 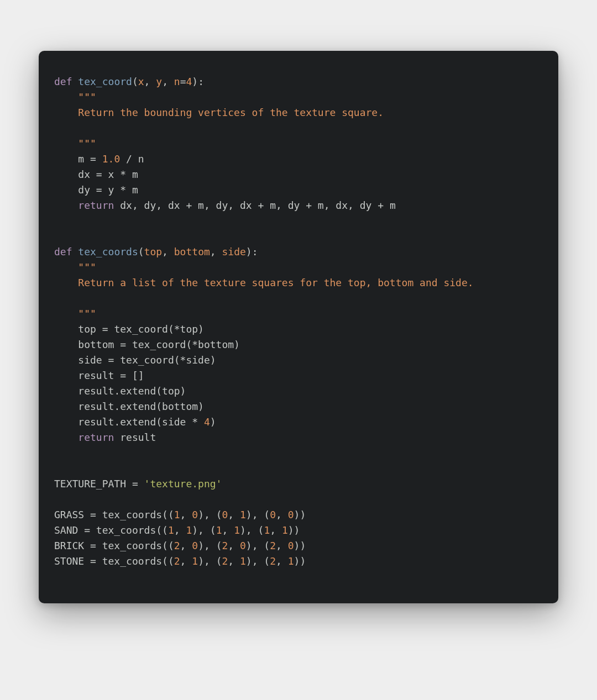 What do you see at coordinates (114, 546) in the screenshot?
I see `assignment: BRICK = tex_coords((` at bounding box center [114, 546].